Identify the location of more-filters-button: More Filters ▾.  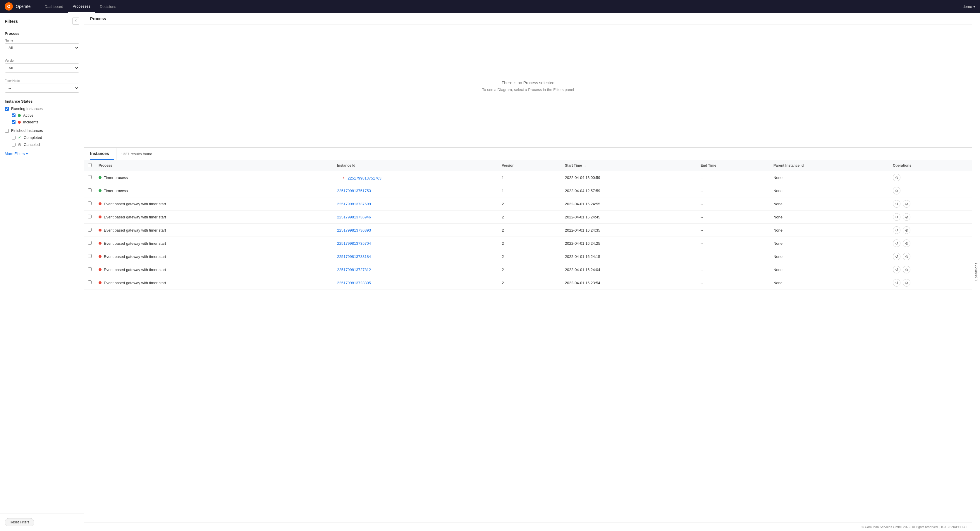
(16, 154).